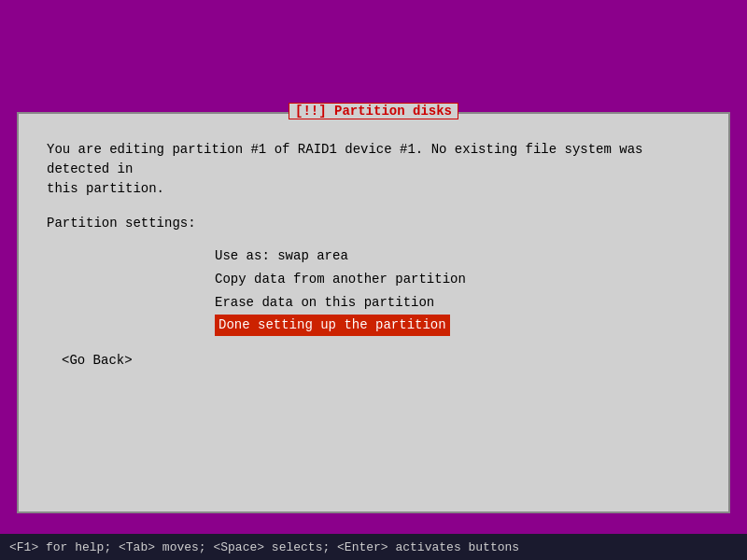 Image resolution: width=747 pixels, height=560 pixels. I want to click on option-done-setting: Done setting up the partition, so click(332, 325).